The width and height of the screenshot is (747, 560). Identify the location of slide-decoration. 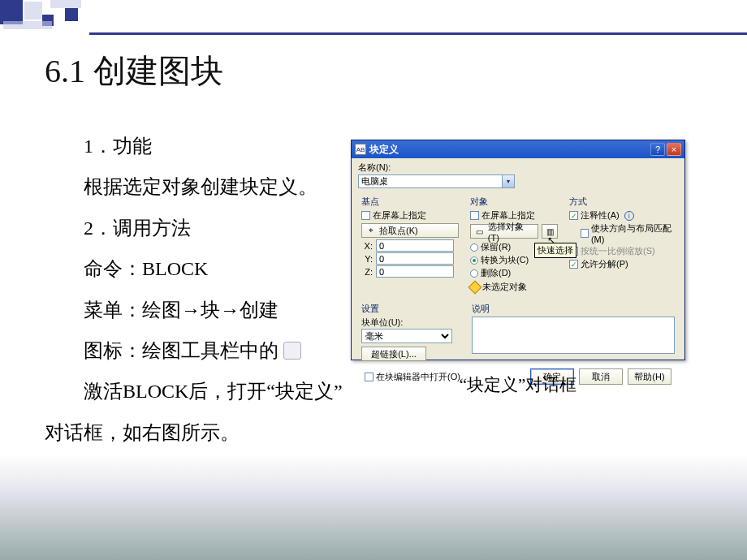
(374, 20).